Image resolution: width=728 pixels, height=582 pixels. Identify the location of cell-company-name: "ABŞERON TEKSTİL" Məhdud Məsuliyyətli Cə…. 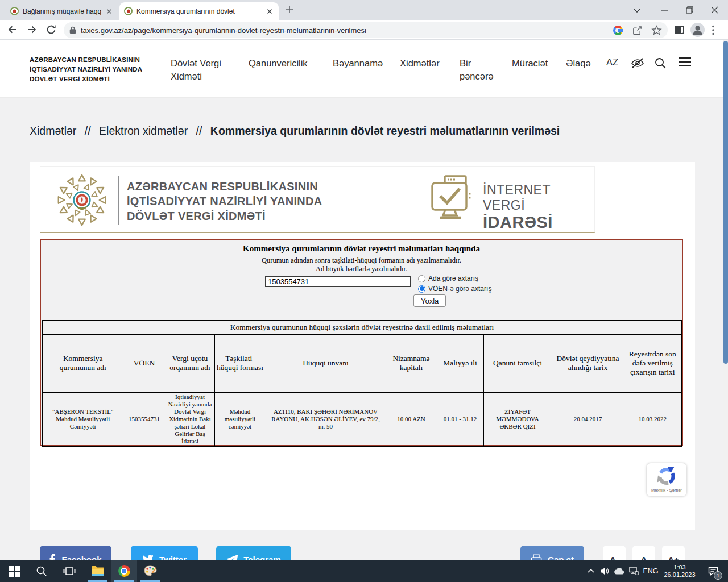
(83, 419).